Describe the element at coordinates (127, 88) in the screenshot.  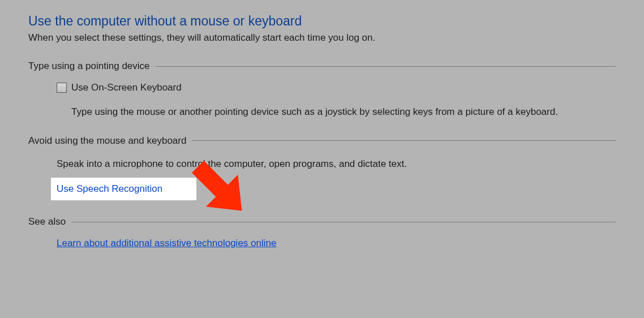
I see `onscreen-keyboard-label: Use On-Screen Keyboard` at that location.